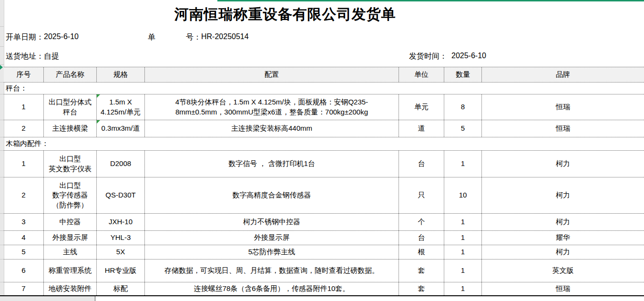 The image size is (644, 301). I want to click on page-title: 河南恒瑞称重设备有限公司发货单, so click(285, 14).